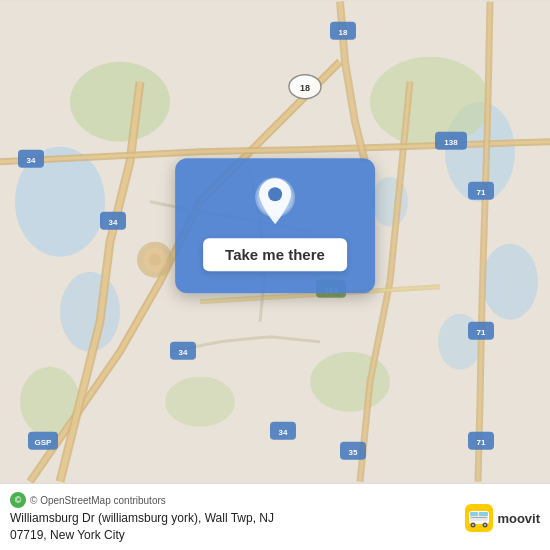  What do you see at coordinates (275, 254) in the screenshot?
I see `take-me-there-button: Take me there` at bounding box center [275, 254].